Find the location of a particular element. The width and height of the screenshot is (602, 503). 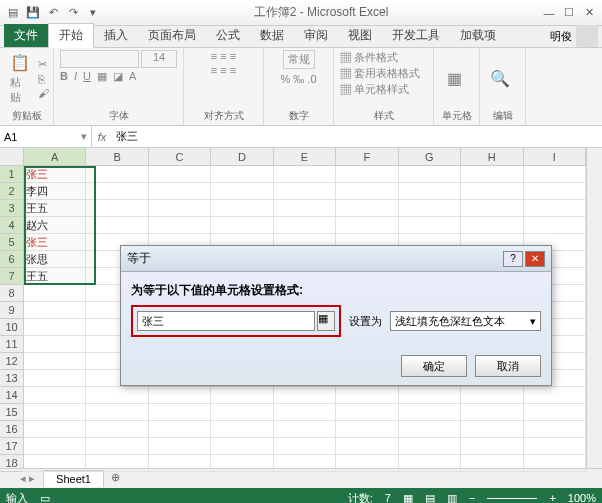

qat-more-icon: ▾ is located at coordinates (93, 13).